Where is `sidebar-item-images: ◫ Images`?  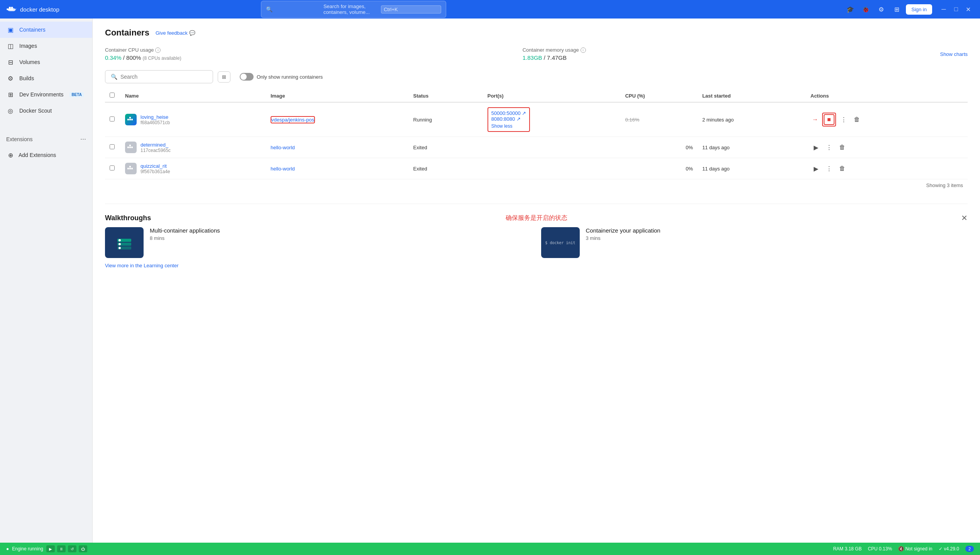
sidebar-item-images: ◫ Images is located at coordinates (46, 46).